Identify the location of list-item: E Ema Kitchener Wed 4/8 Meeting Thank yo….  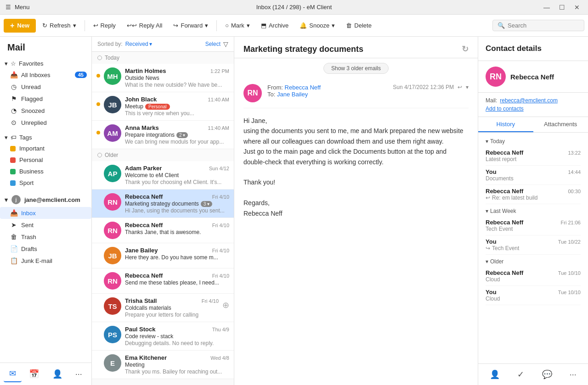
(163, 365).